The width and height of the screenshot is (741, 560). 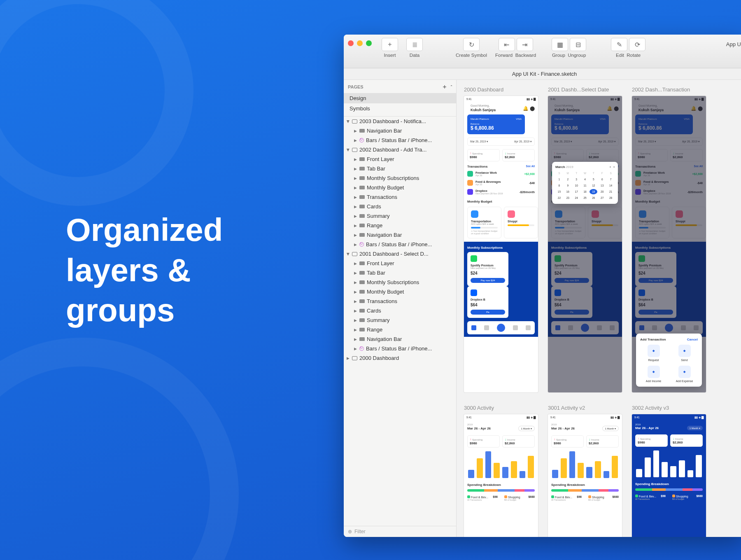 What do you see at coordinates (410, 348) in the screenshot?
I see `layer-name: Bars / Status Bar / iPhone...` at bounding box center [410, 348].